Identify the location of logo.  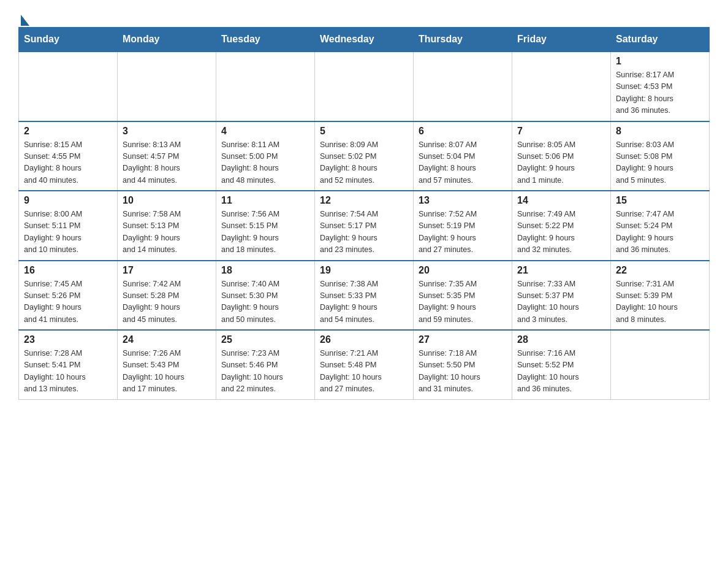
(24, 17).